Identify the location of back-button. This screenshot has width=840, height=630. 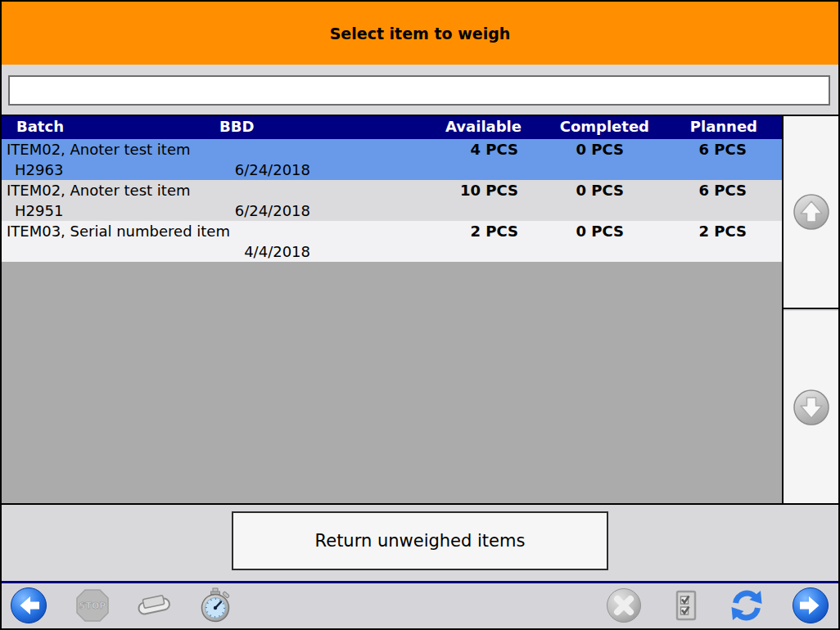
(29, 605).